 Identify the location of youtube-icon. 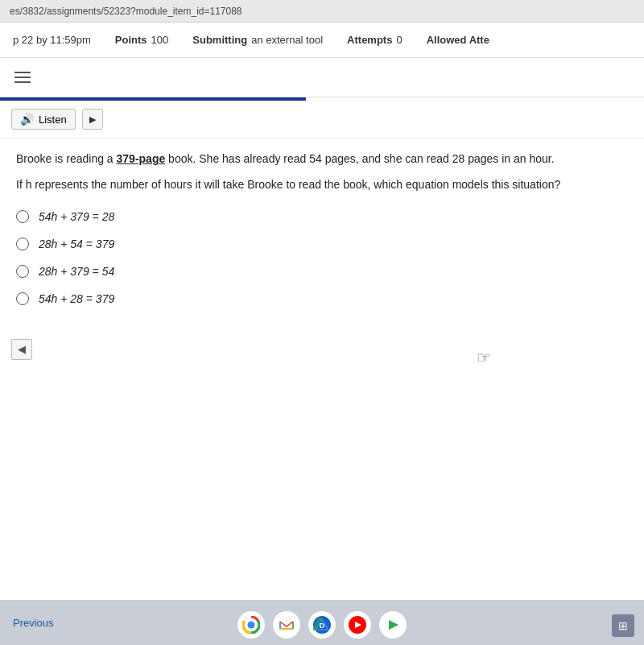
(357, 625).